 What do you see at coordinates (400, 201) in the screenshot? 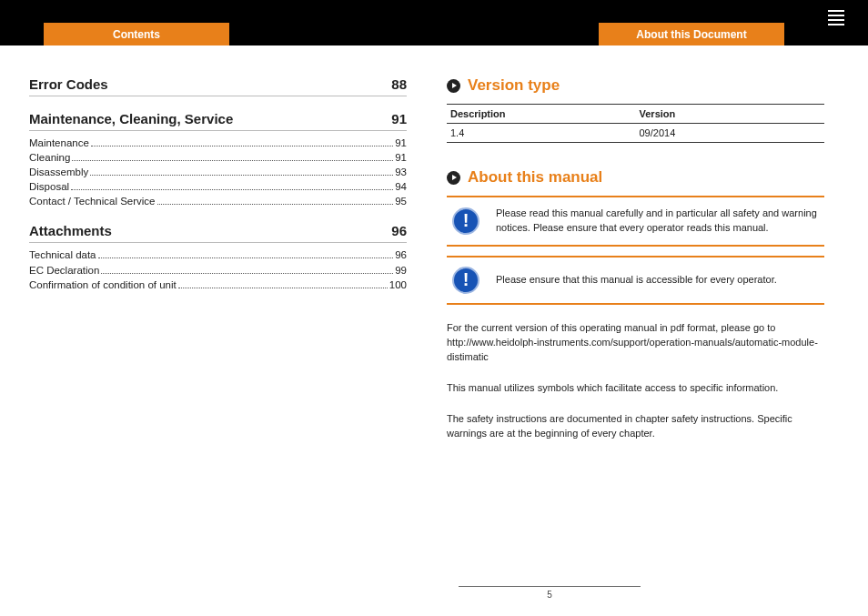
I see `toc-entry-page: 95` at bounding box center [400, 201].